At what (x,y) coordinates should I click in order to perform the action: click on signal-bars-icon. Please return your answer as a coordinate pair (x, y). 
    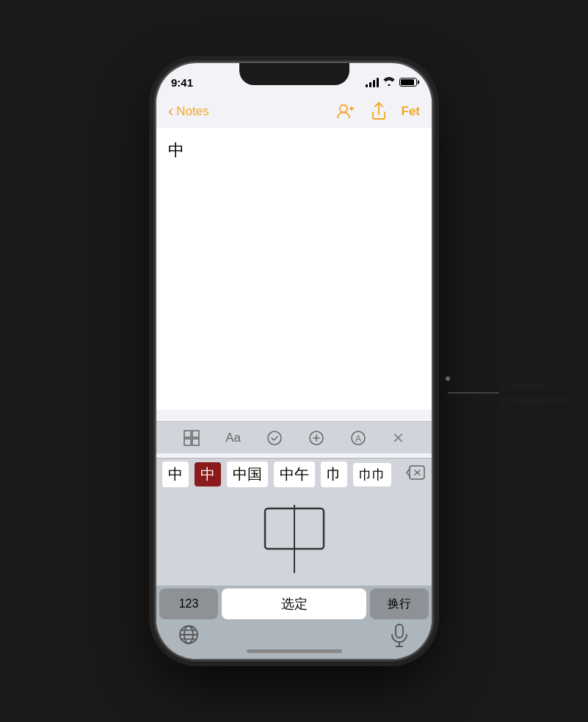
    Looking at the image, I should click on (372, 82).